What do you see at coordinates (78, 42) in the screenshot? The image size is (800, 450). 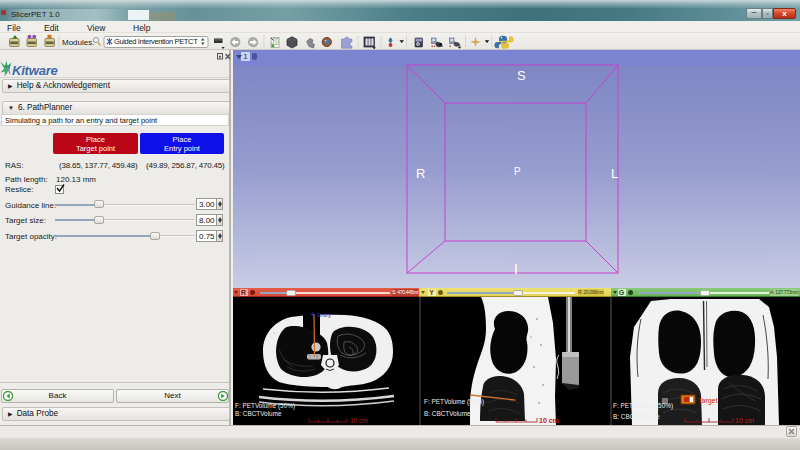 I see `svg-text: Modules:` at bounding box center [78, 42].